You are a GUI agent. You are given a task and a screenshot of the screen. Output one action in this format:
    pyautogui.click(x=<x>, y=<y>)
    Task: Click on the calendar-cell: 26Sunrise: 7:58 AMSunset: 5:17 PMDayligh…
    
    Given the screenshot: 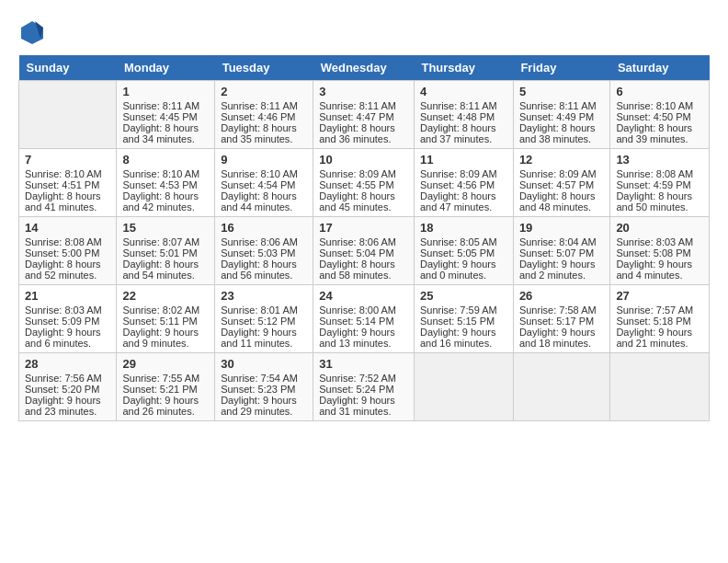 What is the action you would take?
    pyautogui.click(x=562, y=319)
    